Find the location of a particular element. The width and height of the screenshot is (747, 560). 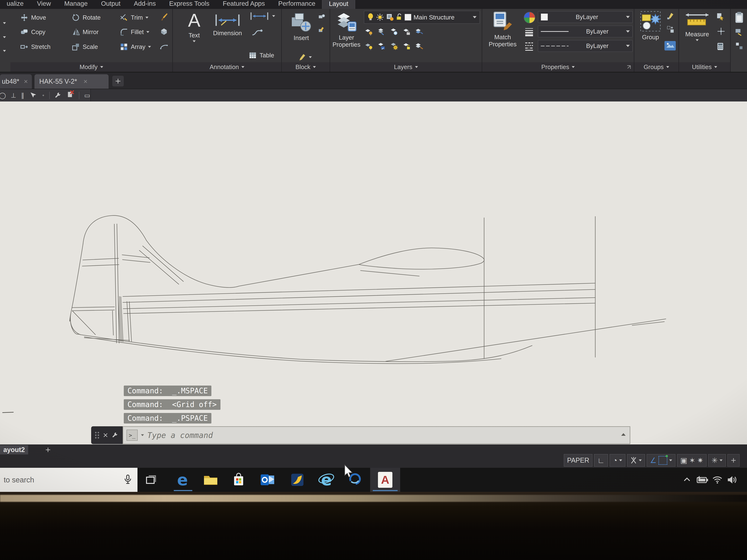

status-customize-button is located at coordinates (733, 460).